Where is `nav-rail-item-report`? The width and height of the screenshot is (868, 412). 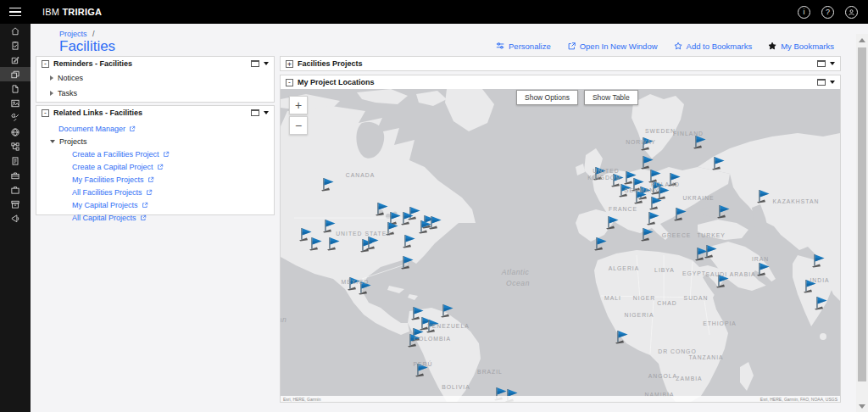
nav-rail-item-report is located at coordinates (15, 161).